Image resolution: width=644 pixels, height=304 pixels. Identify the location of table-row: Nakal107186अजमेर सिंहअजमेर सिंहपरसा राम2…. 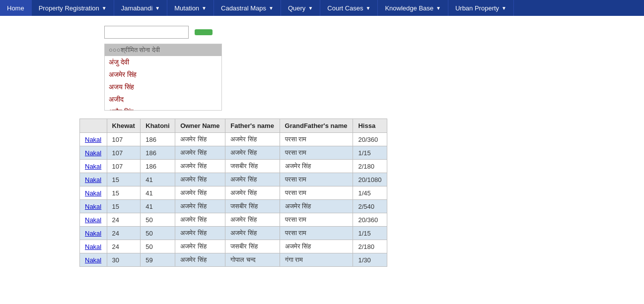
(233, 140).